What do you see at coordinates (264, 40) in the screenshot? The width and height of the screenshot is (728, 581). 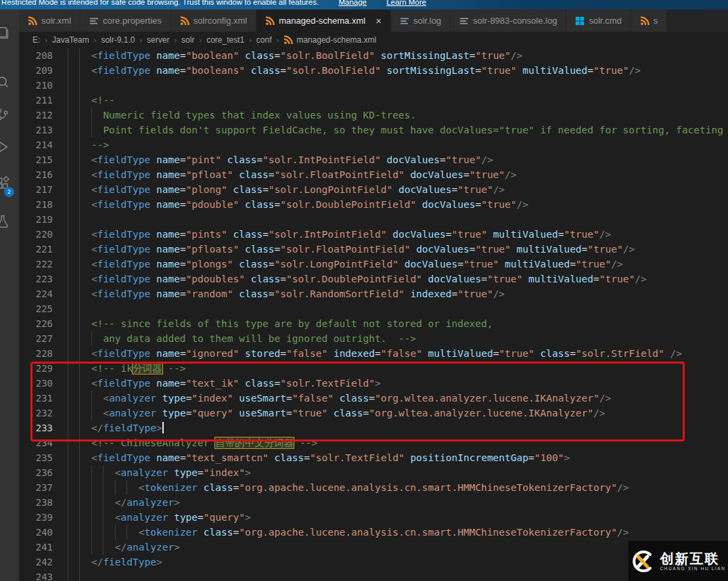 I see `breadcrumb-item-conf: conf` at bounding box center [264, 40].